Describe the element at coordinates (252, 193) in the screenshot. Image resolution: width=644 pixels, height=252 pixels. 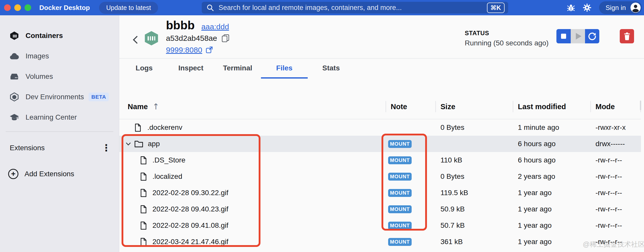
I see `name-cell: 2022-02-28 09.30.22.gif` at that location.